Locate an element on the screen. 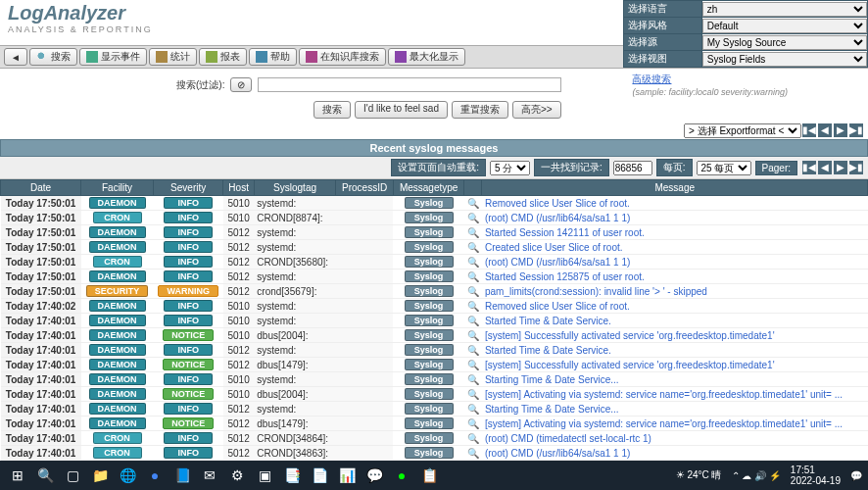 The height and width of the screenshot is (490, 868). notifications-icon: 💬 is located at coordinates (856, 476).